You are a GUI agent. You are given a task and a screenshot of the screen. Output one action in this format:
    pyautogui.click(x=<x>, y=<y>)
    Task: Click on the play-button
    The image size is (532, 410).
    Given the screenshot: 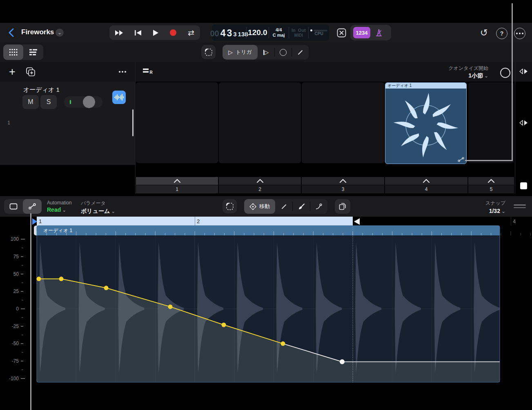 What is the action you would take?
    pyautogui.click(x=156, y=33)
    